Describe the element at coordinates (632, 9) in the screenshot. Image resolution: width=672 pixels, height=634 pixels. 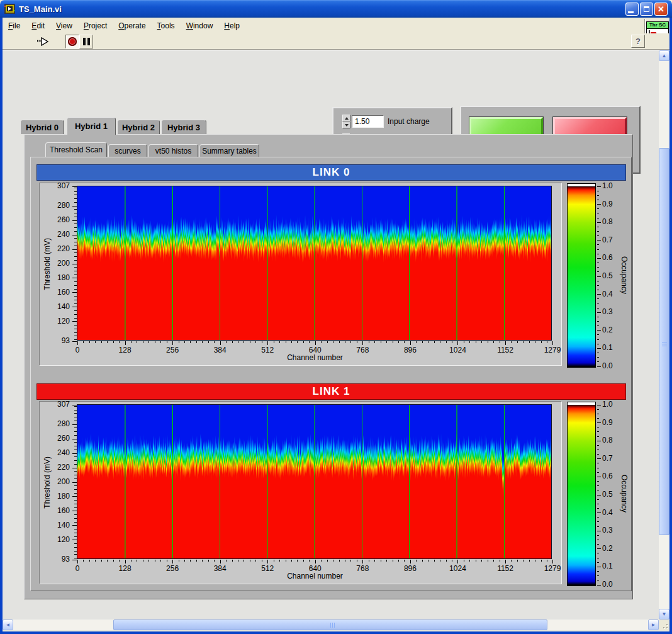
I see `minimize-button` at that location.